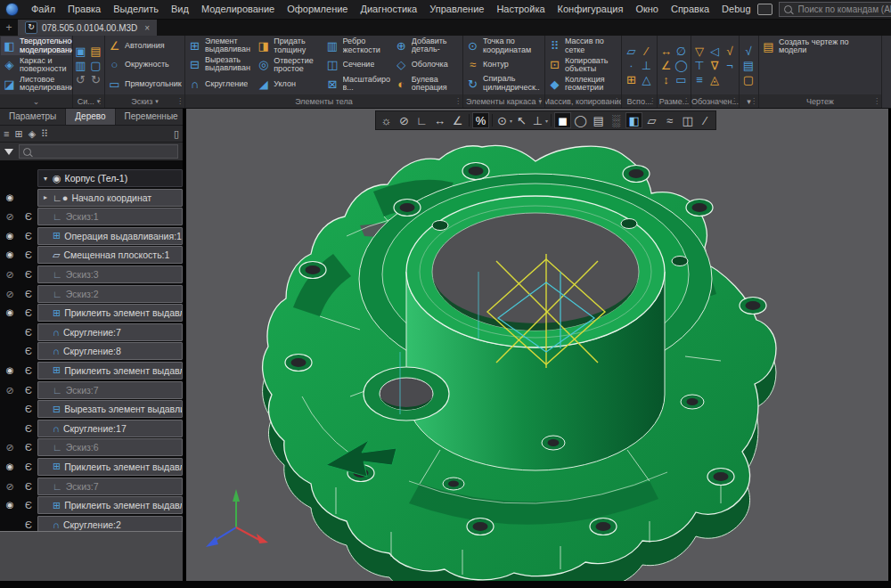 Image resolution: width=891 pixels, height=588 pixels. What do you see at coordinates (715, 52) in the screenshot?
I see `ribbon-button-note-leader: ◁` at bounding box center [715, 52].